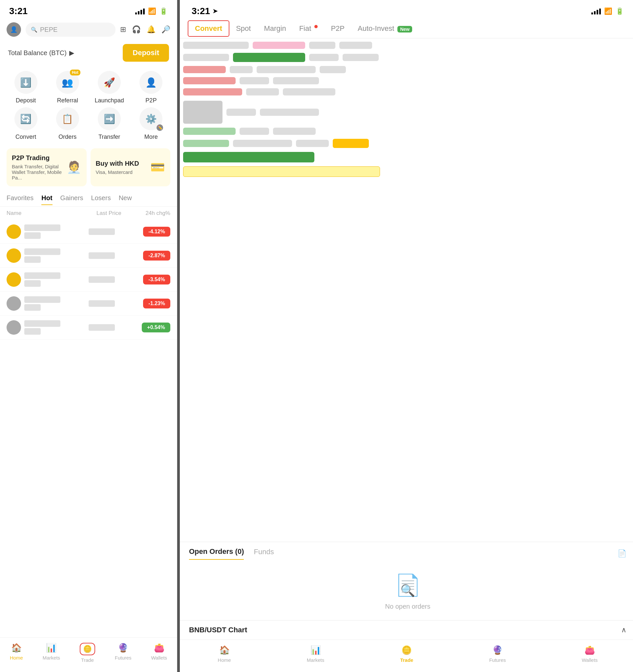  Describe the element at coordinates (622, 554) in the screenshot. I see `orders-list-icon: 📄` at that location.